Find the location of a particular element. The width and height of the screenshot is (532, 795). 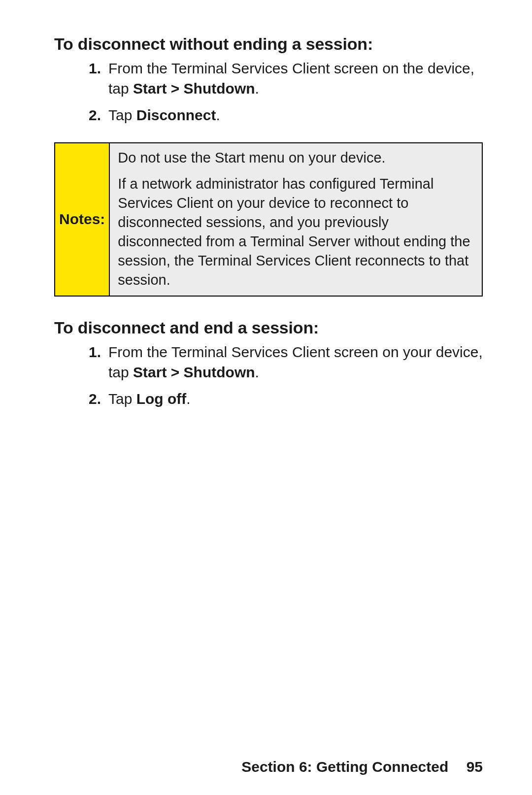

notes-paragraph-2: If a network administrator has configure… is located at coordinates (296, 232).